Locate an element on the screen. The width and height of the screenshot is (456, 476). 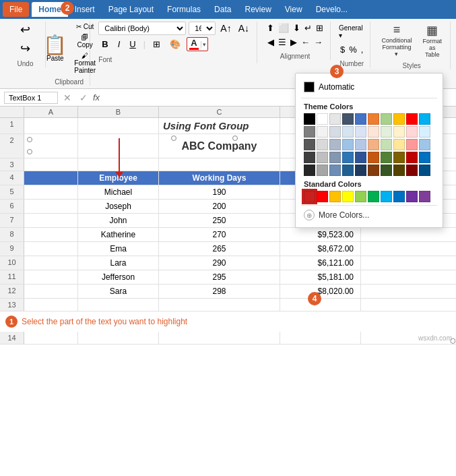
conditional-formatting-button: ≡ ConditionalFormatting ▾ is located at coordinates (396, 40).